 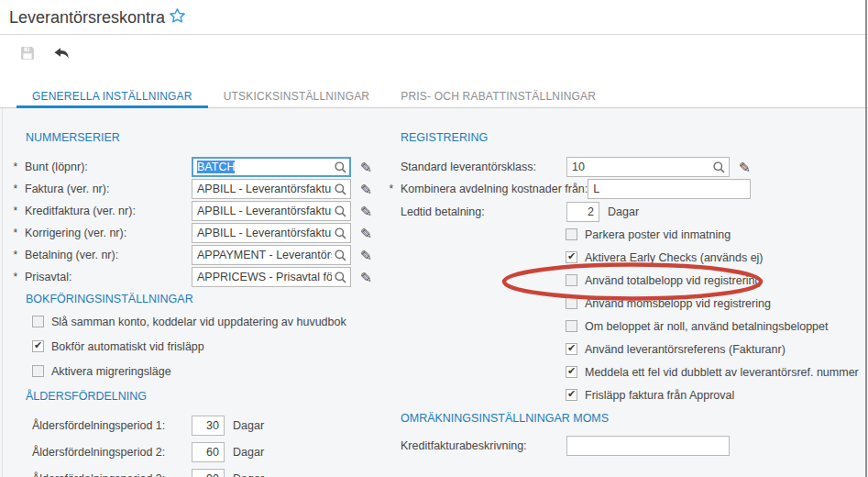 I want to click on section-header-registrering: REGISTRERING, so click(x=633, y=138).